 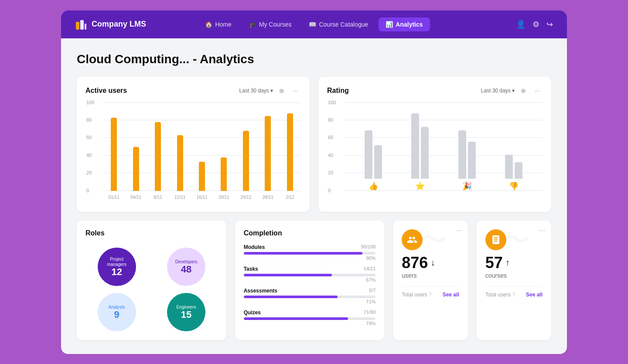 I want to click on bar-group: 04/11, so click(x=136, y=147).